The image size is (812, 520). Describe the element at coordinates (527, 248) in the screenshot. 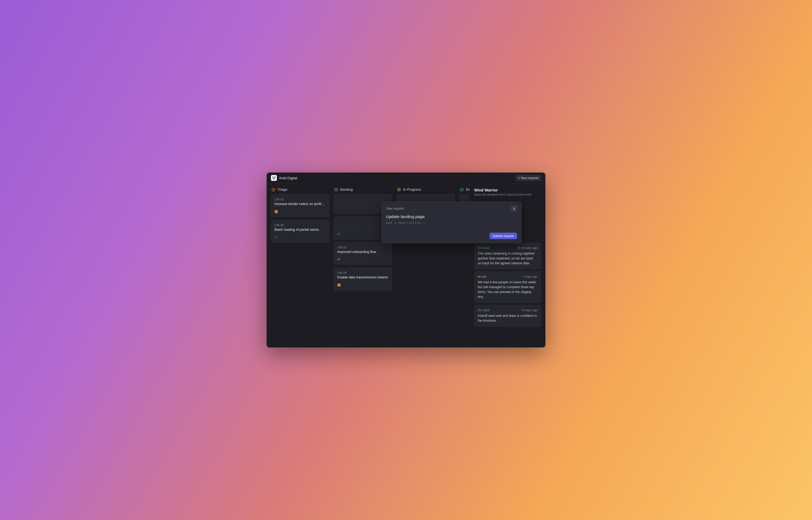

I see `update-time: 16 minutes ago` at that location.